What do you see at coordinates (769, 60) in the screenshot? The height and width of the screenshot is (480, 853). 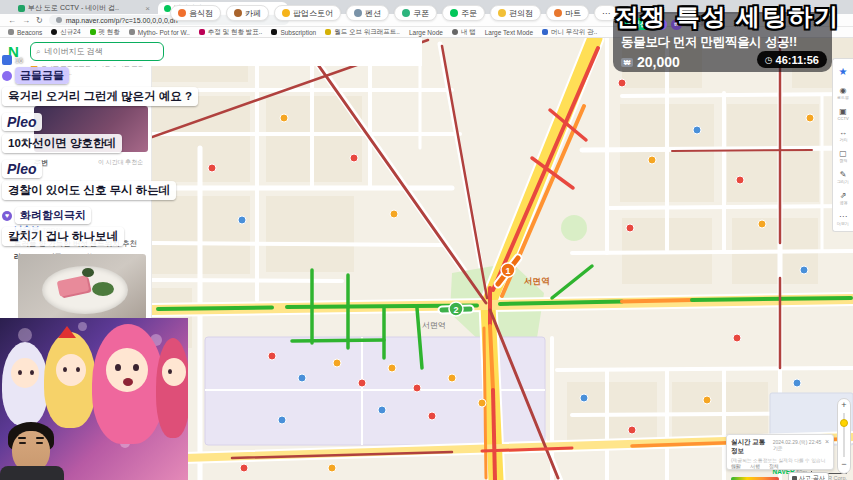 I see `clock-icon: ◷` at bounding box center [769, 60].